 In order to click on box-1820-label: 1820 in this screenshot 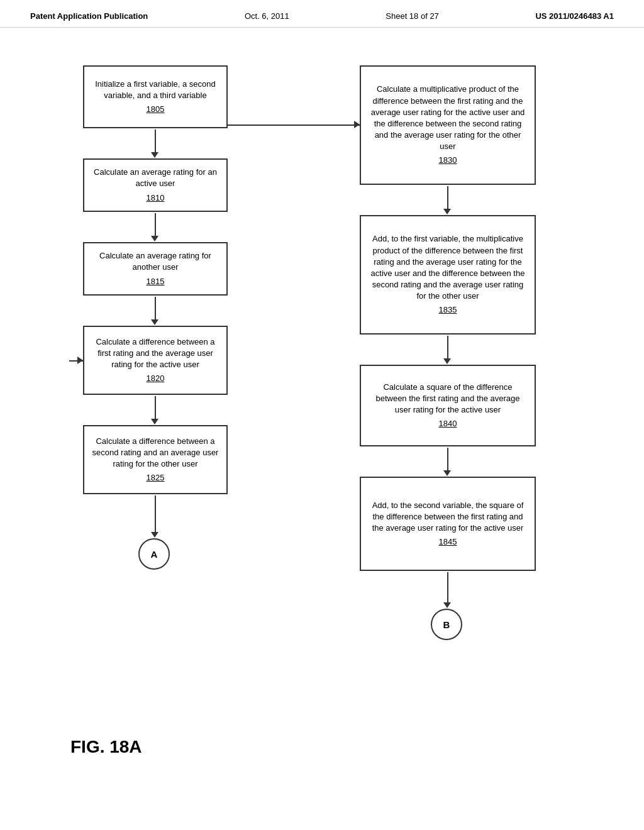, I will do `click(156, 379)`.